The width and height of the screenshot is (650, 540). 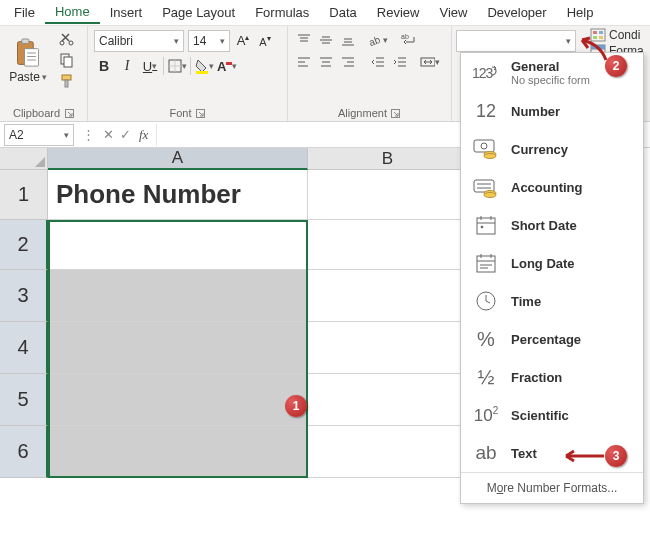 What do you see at coordinates (188, 74) in the screenshot?
I see `group-font: Calibri▾ 14▾ A▴ A▾ B I U ▾ ▾ ▾ A▾ Font` at bounding box center [188, 74].